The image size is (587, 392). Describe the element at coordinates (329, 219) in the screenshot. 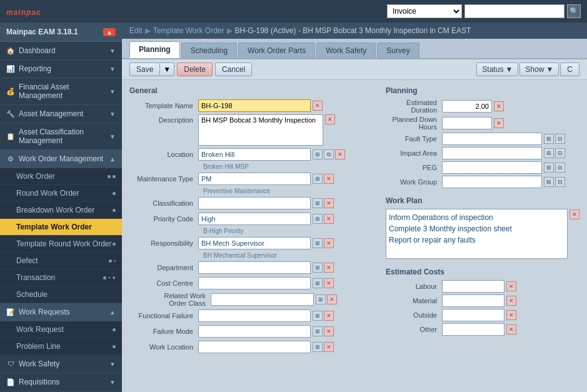

I see `priority-clear: ✕` at that location.